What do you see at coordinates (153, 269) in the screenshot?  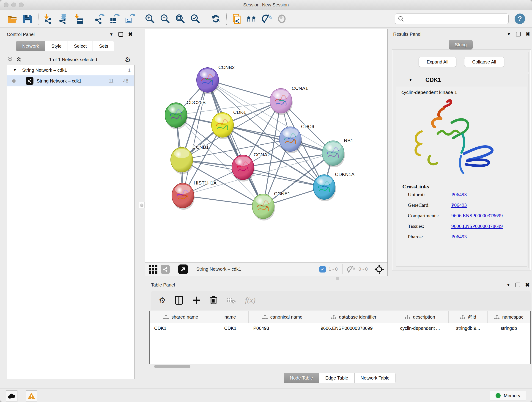 I see `grid-view-icon` at bounding box center [153, 269].